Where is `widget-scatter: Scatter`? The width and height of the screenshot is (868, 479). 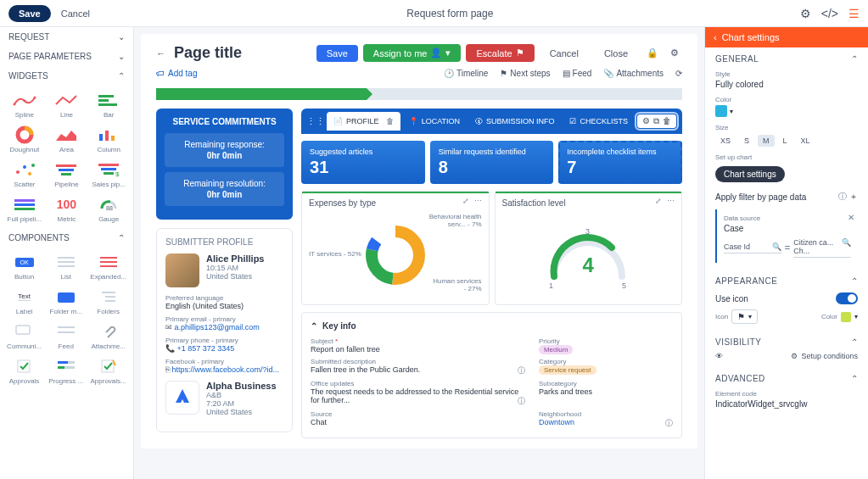
widget-scatter: Scatter is located at coordinates (25, 175).